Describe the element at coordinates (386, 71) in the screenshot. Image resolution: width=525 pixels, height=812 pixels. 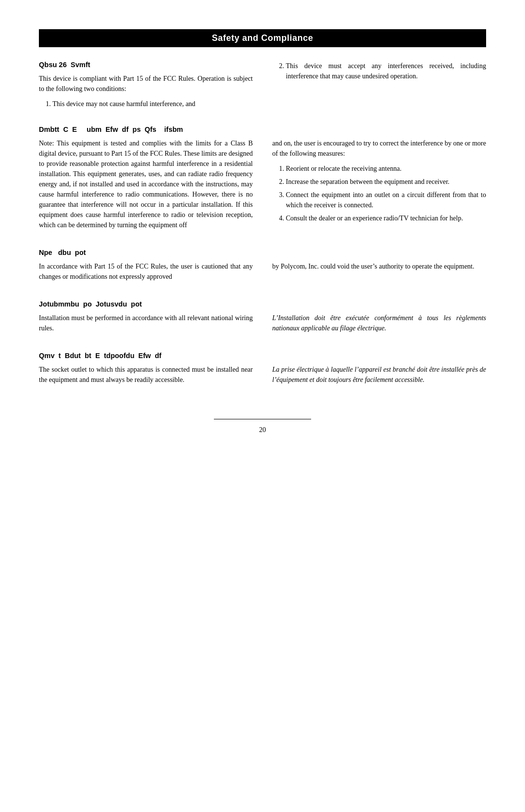
I see `part15-right-list: This device must accept any interference…` at that location.